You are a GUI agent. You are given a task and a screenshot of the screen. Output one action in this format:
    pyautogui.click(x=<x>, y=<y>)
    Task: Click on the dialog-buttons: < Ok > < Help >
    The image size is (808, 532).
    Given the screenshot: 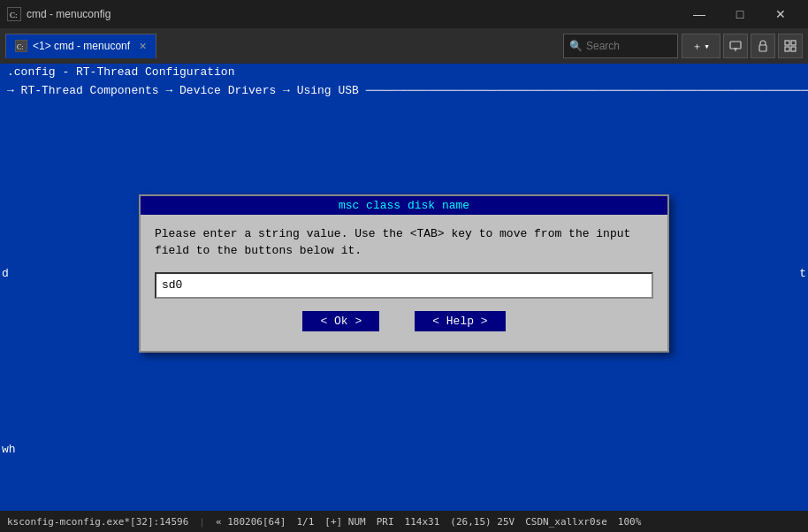 What is the action you would take?
    pyautogui.click(x=404, y=325)
    